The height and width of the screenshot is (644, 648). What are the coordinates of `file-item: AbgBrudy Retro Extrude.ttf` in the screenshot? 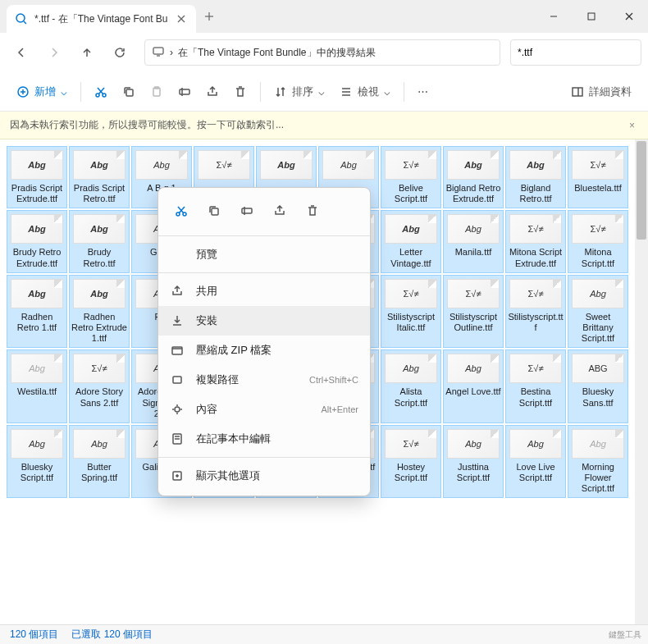 It's located at (37, 241).